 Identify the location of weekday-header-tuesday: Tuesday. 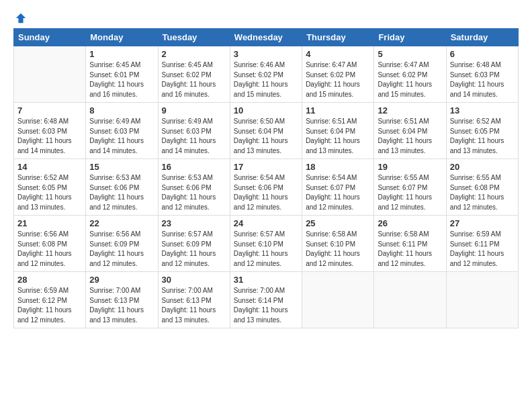
(193, 38).